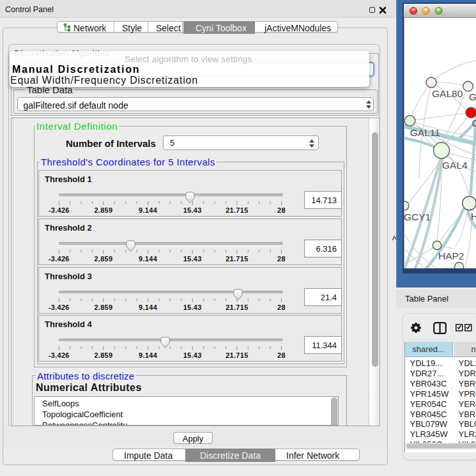 The image size is (476, 476). What do you see at coordinates (473, 97) in the screenshot?
I see `svg-text: GA` at bounding box center [473, 97].